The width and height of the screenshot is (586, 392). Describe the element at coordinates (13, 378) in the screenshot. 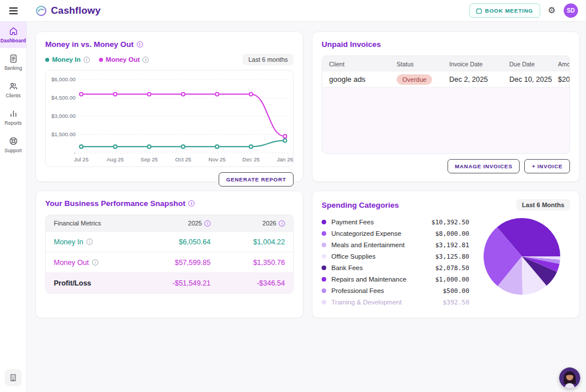

I see `building-icon` at that location.